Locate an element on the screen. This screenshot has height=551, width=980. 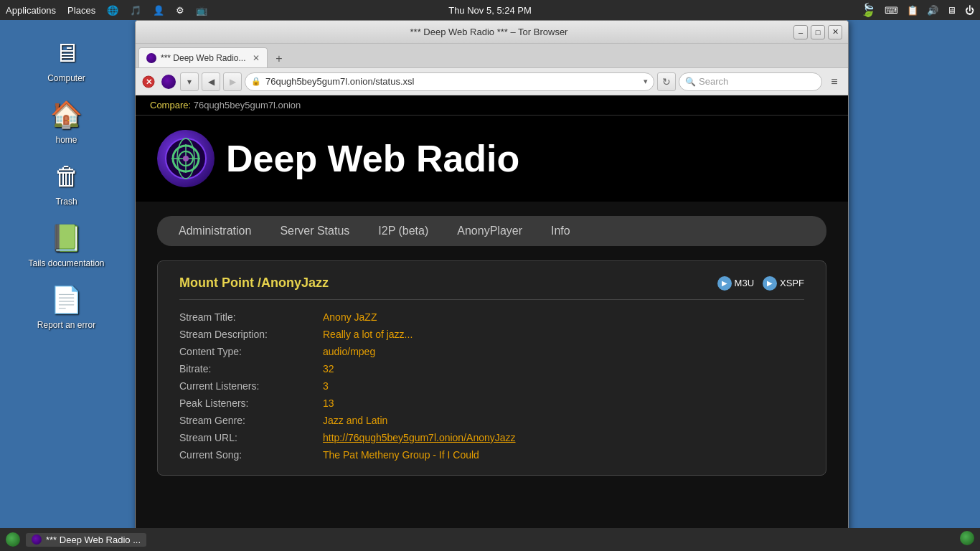
new-tab-button: + is located at coordinates (279, 59).